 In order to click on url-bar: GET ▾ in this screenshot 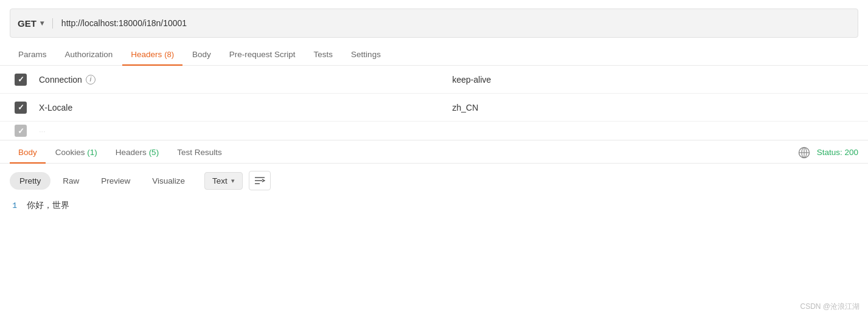, I will do `click(434, 23)`.